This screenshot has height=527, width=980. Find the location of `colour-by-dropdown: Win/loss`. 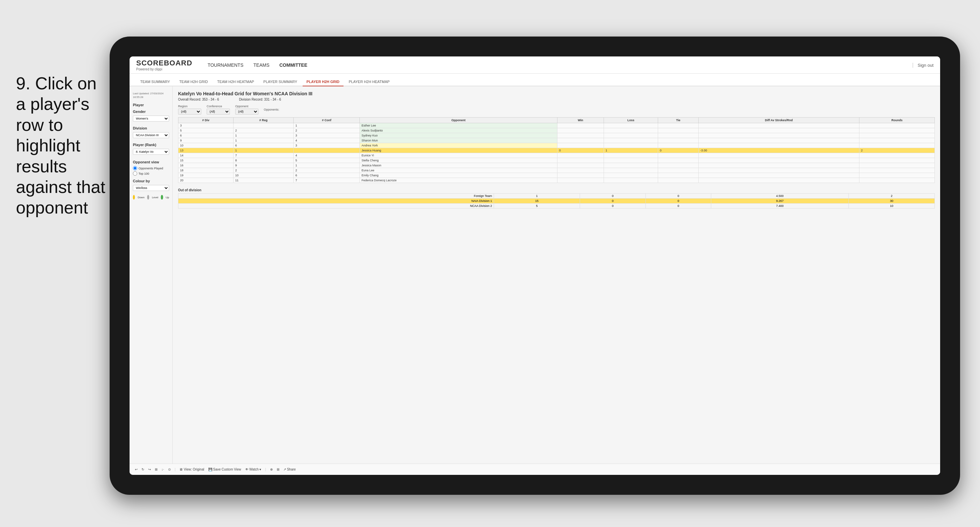

colour-by-dropdown: Win/loss is located at coordinates (151, 188).